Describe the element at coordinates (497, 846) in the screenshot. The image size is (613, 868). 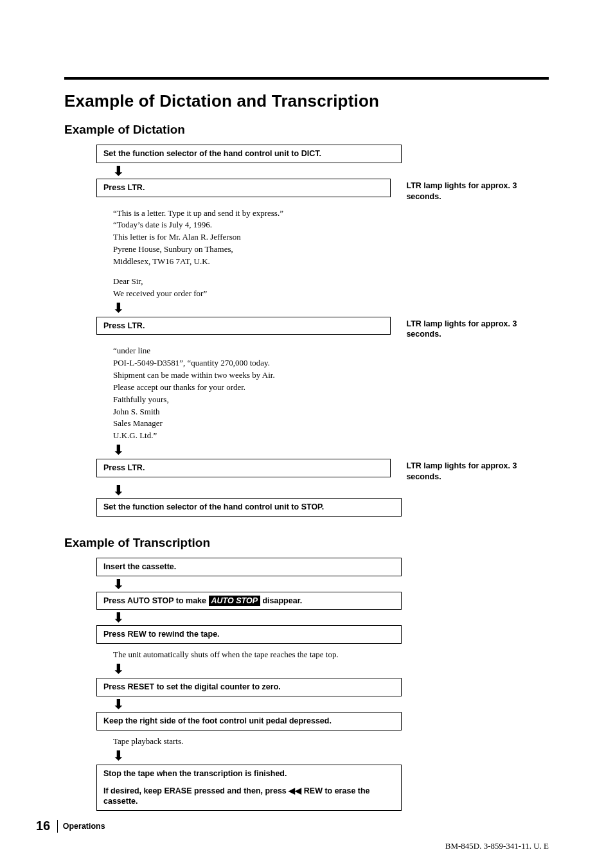
I see `footer-code: BM-845D. 3-859-341-11. U. E` at that location.